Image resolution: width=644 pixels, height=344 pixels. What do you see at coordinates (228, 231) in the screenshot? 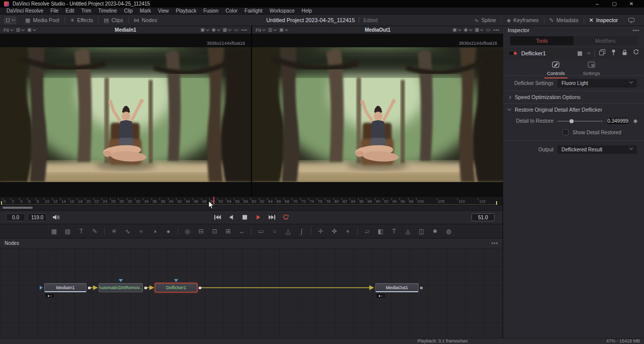
I see `transform-tool-icon: ⊞` at bounding box center [228, 231].